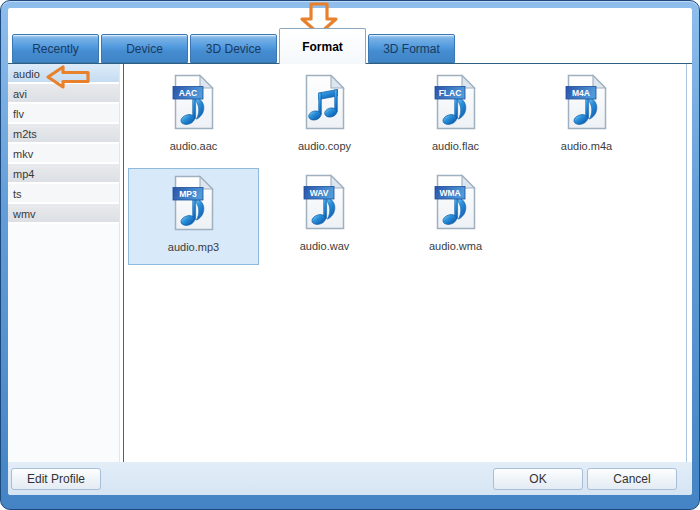 This screenshot has width=700, height=510. What do you see at coordinates (350, 36) in the screenshot?
I see `tab-bar: RecentlyDevice3D DeviceFormat3D Format` at bounding box center [350, 36].